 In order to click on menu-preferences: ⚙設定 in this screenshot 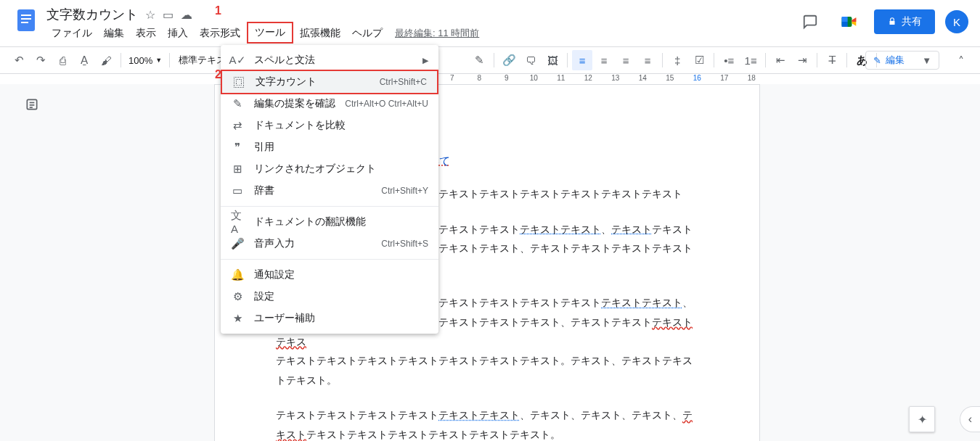, I will do `click(330, 297)`.